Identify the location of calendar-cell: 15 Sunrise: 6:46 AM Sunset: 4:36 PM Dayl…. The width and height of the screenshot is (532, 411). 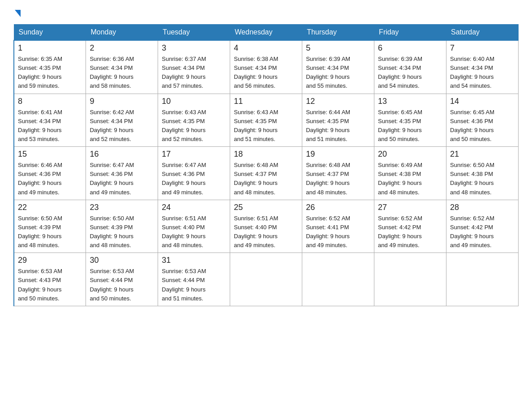
(50, 174).